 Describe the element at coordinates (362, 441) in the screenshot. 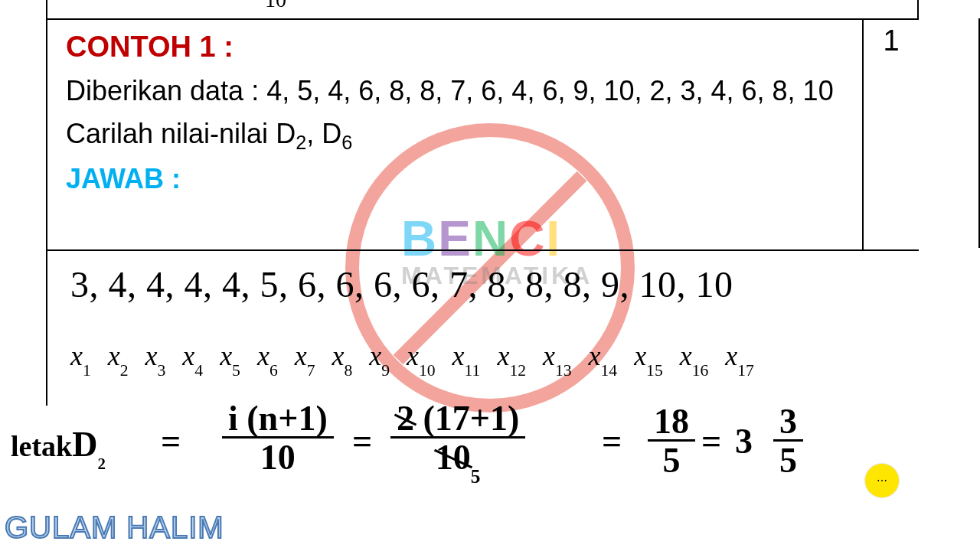

I see `hw-equals-2: =` at that location.